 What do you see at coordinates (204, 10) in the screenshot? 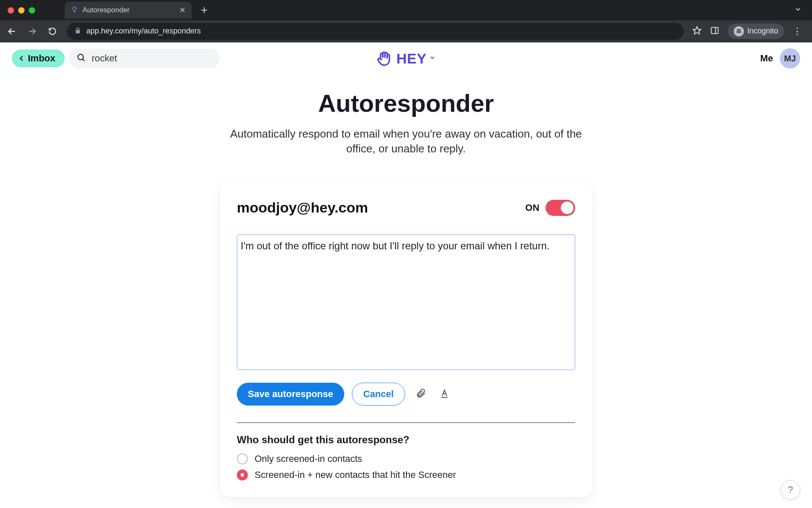
I see `new-tab-button: +` at bounding box center [204, 10].